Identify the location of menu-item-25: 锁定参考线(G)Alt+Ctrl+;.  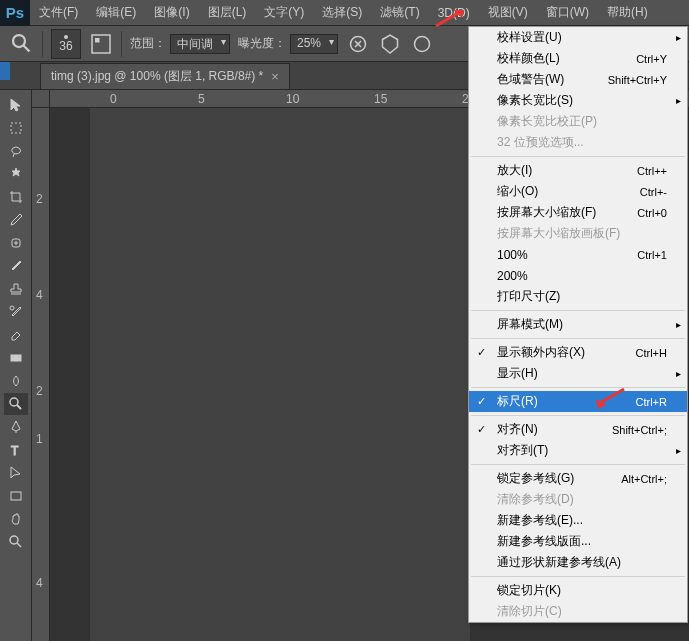
(578, 478).